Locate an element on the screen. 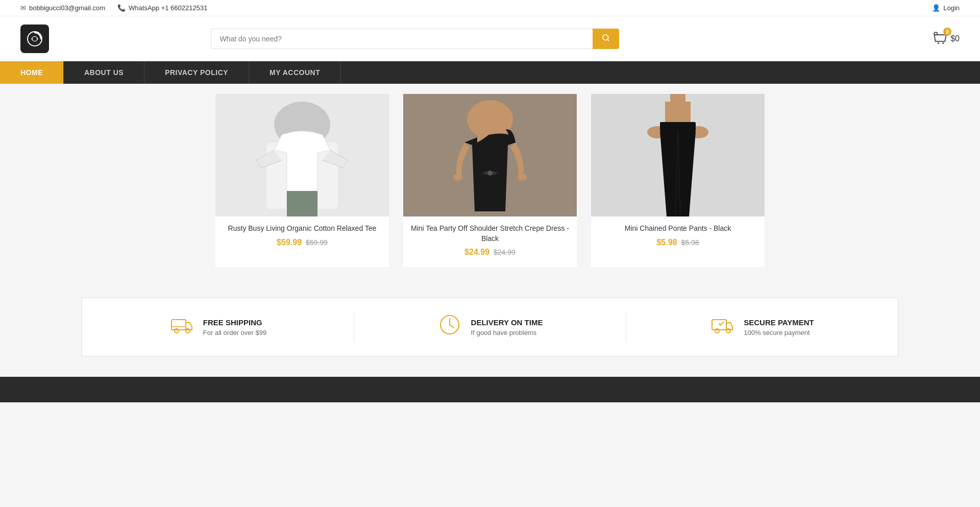 The width and height of the screenshot is (980, 507). feature-sub: For all order over $99 is located at coordinates (235, 333).